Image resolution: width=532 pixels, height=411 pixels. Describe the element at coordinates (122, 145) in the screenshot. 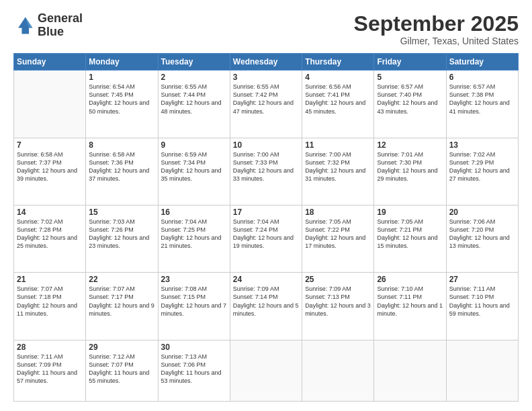

I see `day-number: 8` at that location.